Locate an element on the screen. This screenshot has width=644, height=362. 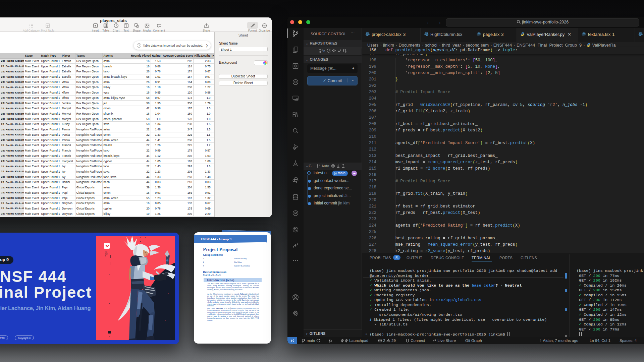
svg-text: LIMITS is located at coordinates (107, 253).